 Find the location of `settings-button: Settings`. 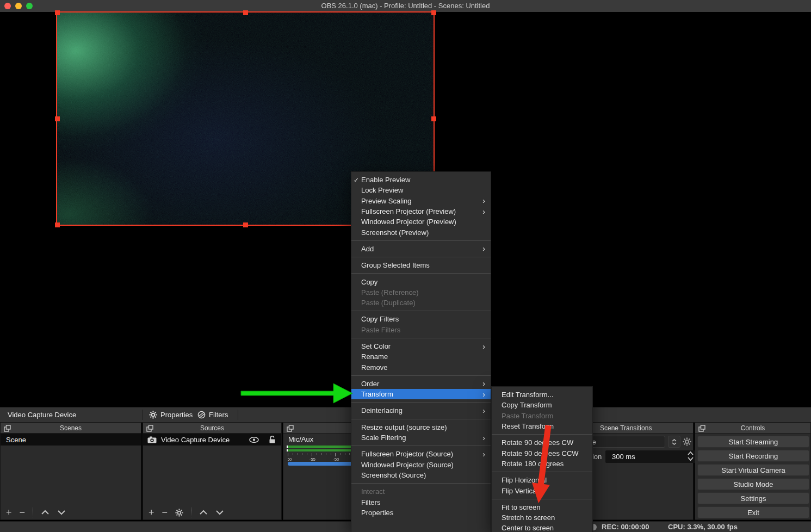

settings-button: Settings is located at coordinates (753, 498).